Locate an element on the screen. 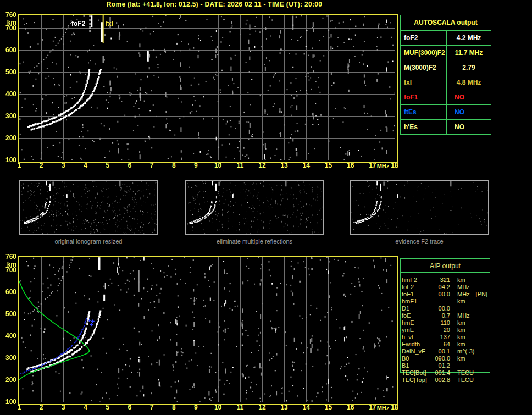 The width and height of the screenshot is (532, 415). aip-row-hmF1: hmF1---km is located at coordinates (466, 301).